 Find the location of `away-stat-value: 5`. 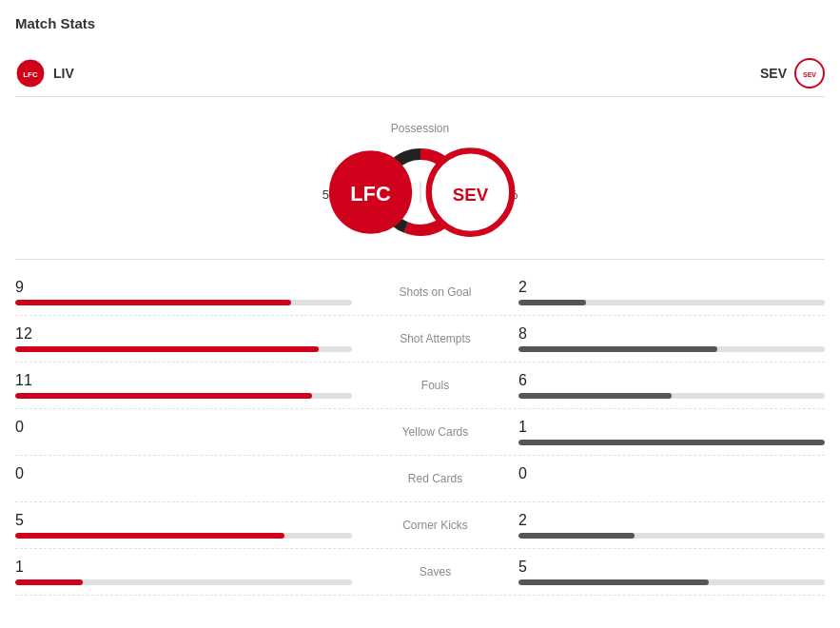

away-stat-value: 5 is located at coordinates (672, 567).